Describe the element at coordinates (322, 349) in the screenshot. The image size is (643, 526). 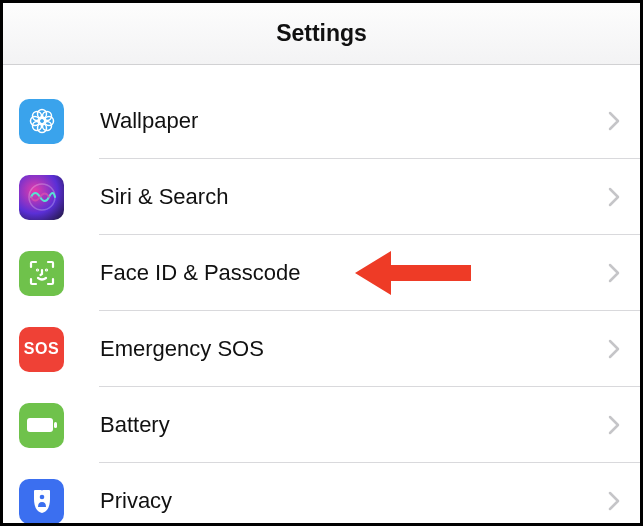
I see `row-emergency-sos: SOS Emergency SOS` at that location.